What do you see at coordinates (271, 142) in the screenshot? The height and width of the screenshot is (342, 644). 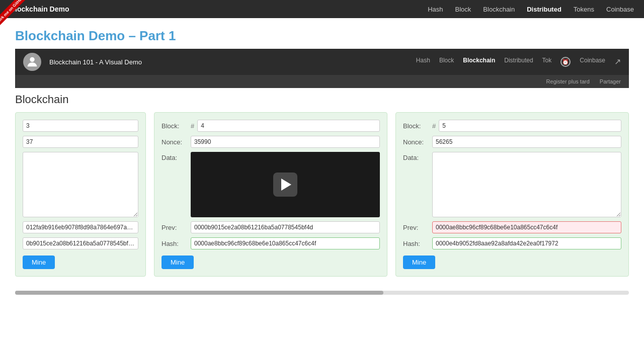 I see `nonce-label-row-4: Nonce:` at bounding box center [271, 142].